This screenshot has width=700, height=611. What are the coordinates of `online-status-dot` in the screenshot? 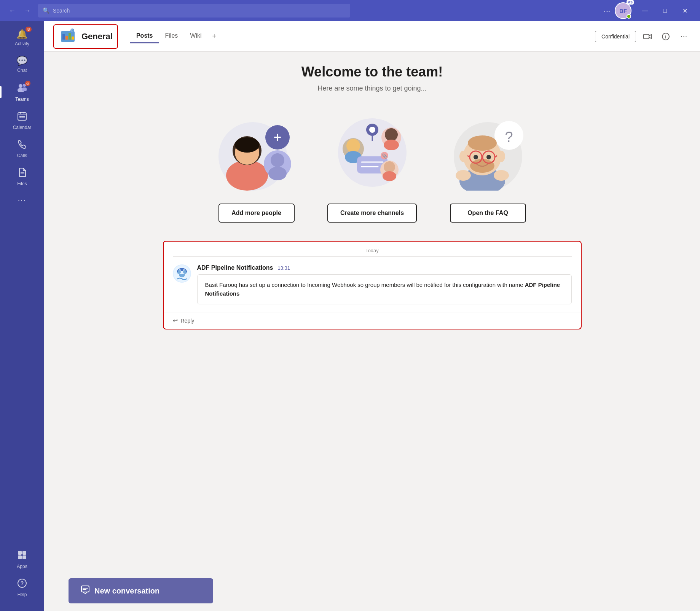 It's located at (629, 16).